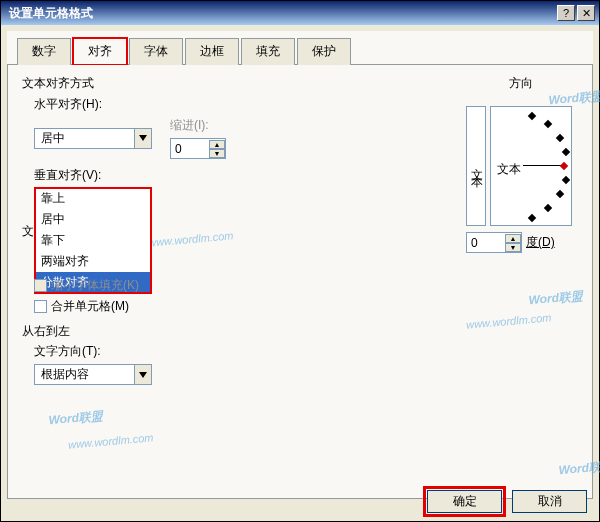 The width and height of the screenshot is (600, 522). Describe the element at coordinates (86, 306) in the screenshot. I see `merge-cells-checkbox: 合并单元格(M)` at that location.